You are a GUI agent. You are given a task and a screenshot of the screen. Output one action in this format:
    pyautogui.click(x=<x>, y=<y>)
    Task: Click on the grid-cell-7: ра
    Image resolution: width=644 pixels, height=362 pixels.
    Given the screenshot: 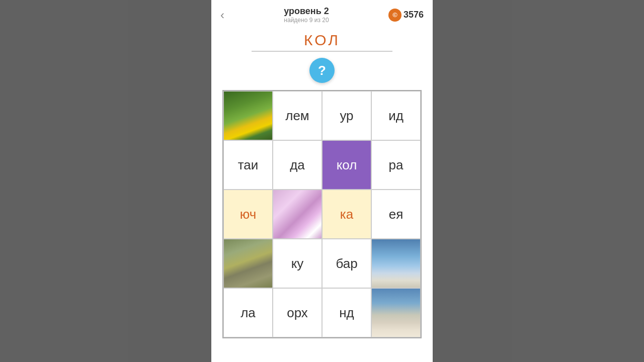 What is the action you would take?
    pyautogui.click(x=396, y=165)
    